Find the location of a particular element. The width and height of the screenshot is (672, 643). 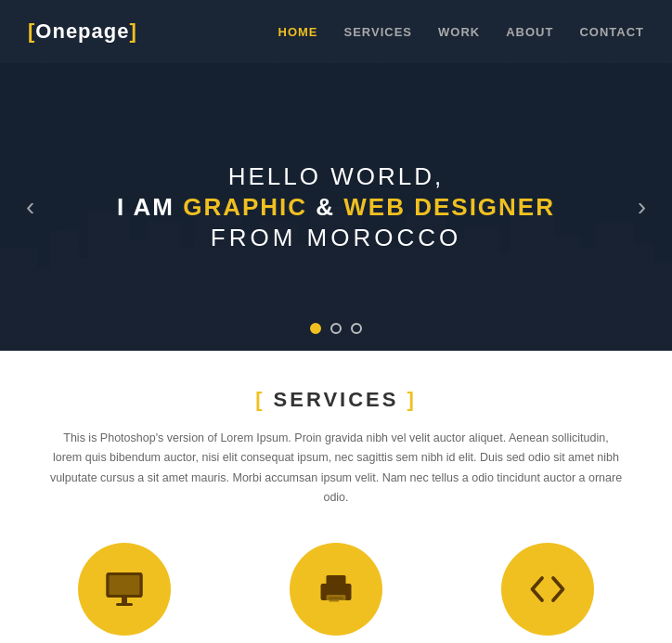

hero-line3: FROM MOROCCO is located at coordinates (336, 238).